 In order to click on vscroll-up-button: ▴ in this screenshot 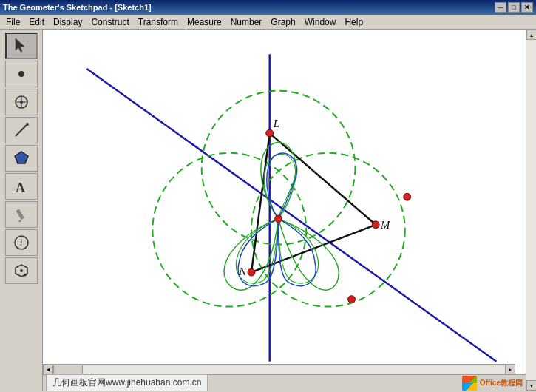, I will do `click(531, 35)`.